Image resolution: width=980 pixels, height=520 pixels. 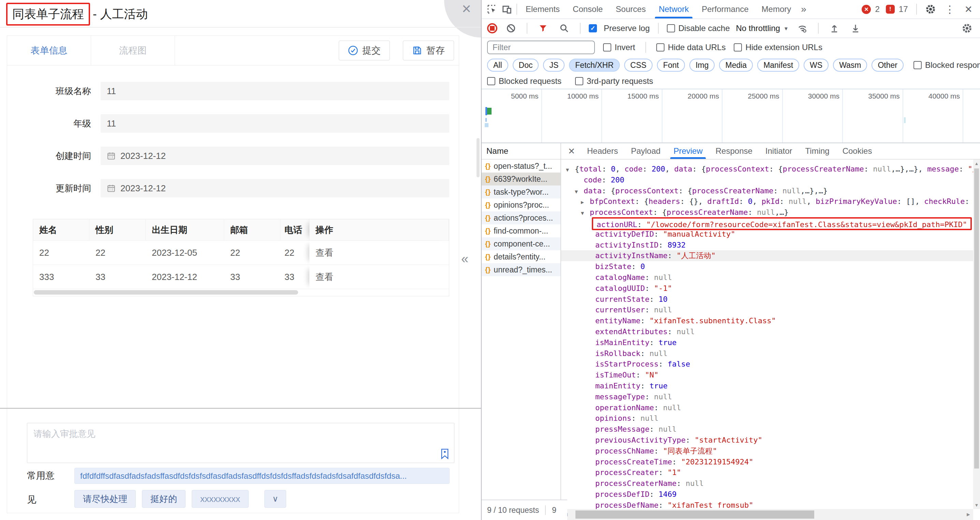 What do you see at coordinates (593, 28) in the screenshot?
I see `checkbox-checked: ✓` at bounding box center [593, 28].